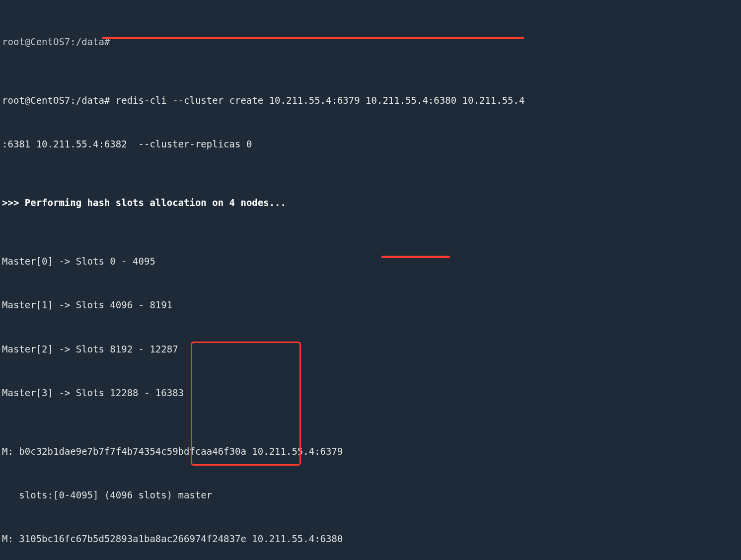  What do you see at coordinates (370, 42) in the screenshot?
I see `prompt-line-partial: root@CentOS7:/data#` at bounding box center [370, 42].